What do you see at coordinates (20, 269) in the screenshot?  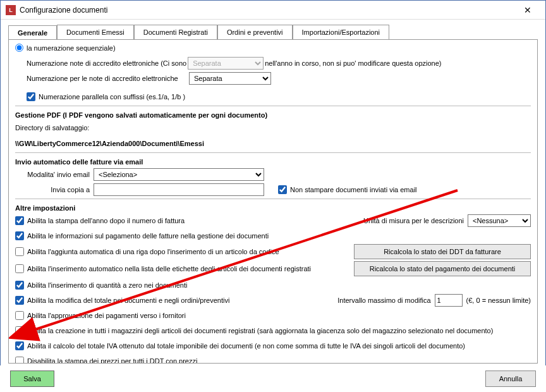 I see `c4-checkbox` at bounding box center [20, 269].